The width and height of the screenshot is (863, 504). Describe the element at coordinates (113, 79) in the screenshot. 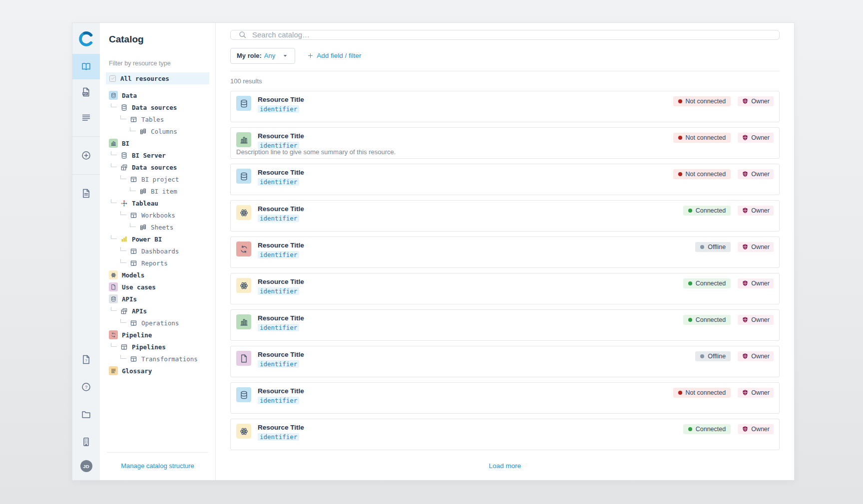

I see `all-resources-checkbox` at that location.